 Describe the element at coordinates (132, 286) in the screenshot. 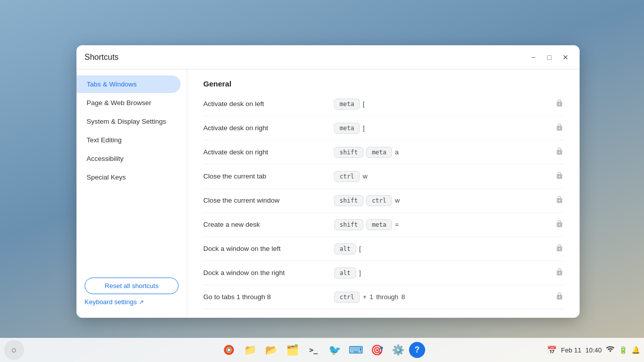

I see `reset-shortcuts-button: Reset all shortcuts` at that location.